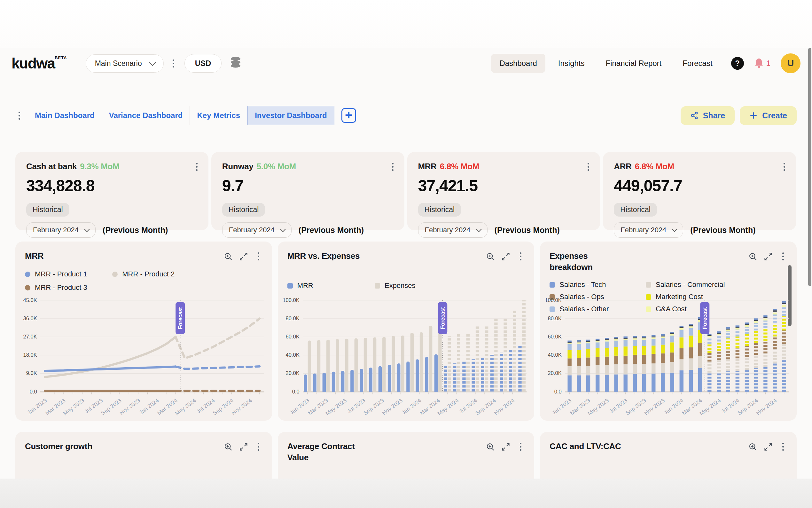 The image size is (812, 508). I want to click on svg-text: Nov 2024, so click(767, 407).